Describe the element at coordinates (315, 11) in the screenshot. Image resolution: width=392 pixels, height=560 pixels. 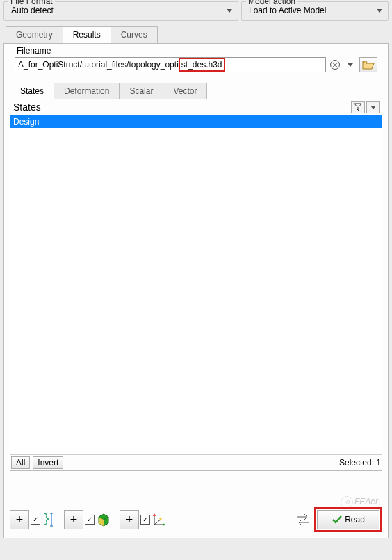
I see `model-action-group: Model action Load to Active Model` at that location.